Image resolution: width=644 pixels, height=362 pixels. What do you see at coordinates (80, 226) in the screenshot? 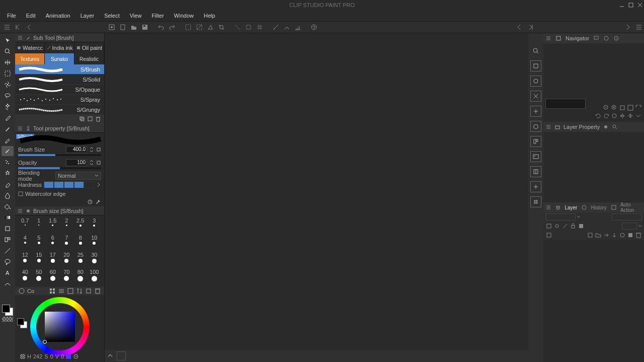
I see `brush-size-preset: 2.5` at bounding box center [80, 226].